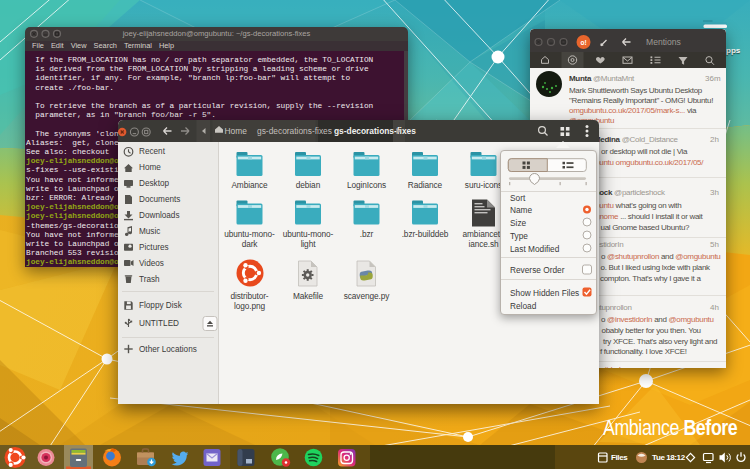 The width and height of the screenshot is (750, 469). I want to click on svg-text: Mentions, so click(664, 42).